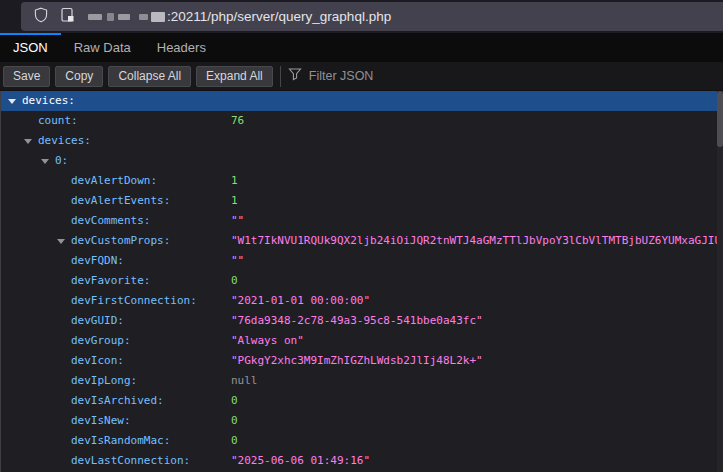 This screenshot has height=472, width=723. Describe the element at coordinates (362, 241) in the screenshot. I see `tree-row-devcustomprops: devCustomProps:"W1t7IkNVU1RQUk9QX2ljb24i…` at that location.